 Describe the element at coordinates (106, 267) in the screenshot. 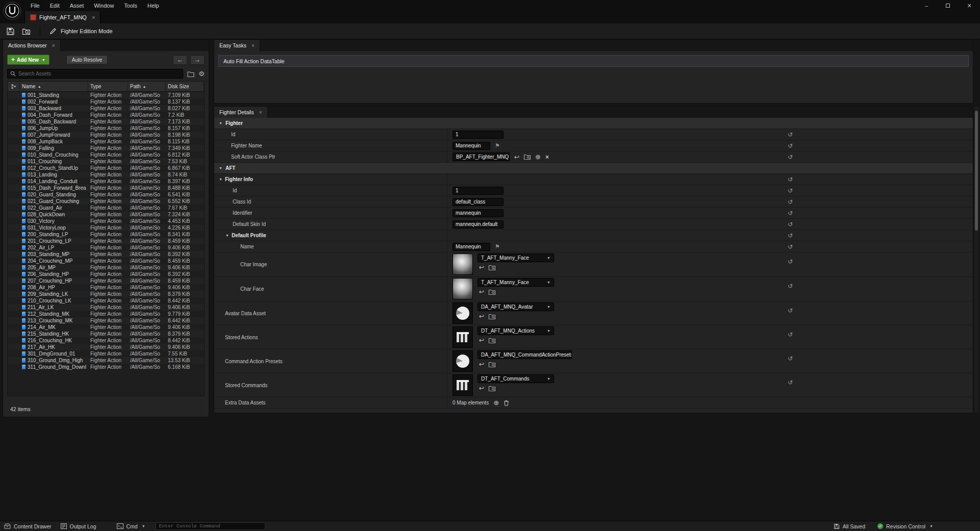

I see `table-row: 205_Air_MP Fighter Action /All/Game/So 9…` at that location.